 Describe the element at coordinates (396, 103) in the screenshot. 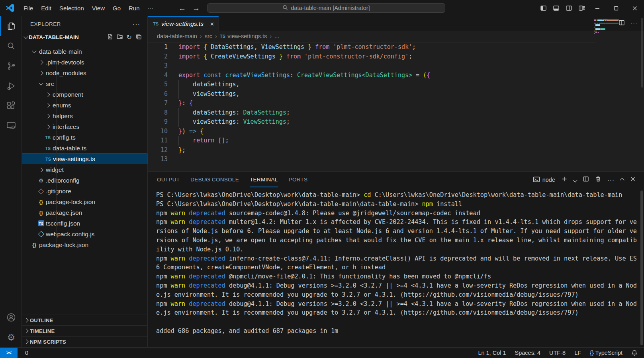

I see `code-line-7: 7}: {` at that location.